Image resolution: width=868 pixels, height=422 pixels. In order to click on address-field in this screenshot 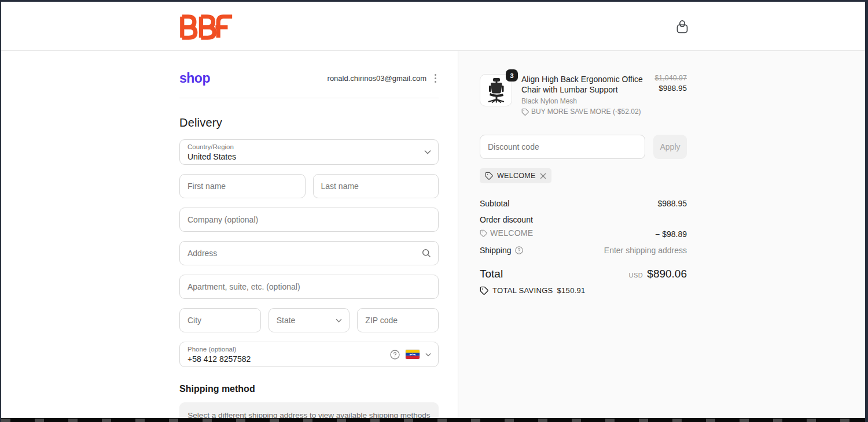, I will do `click(309, 253)`.